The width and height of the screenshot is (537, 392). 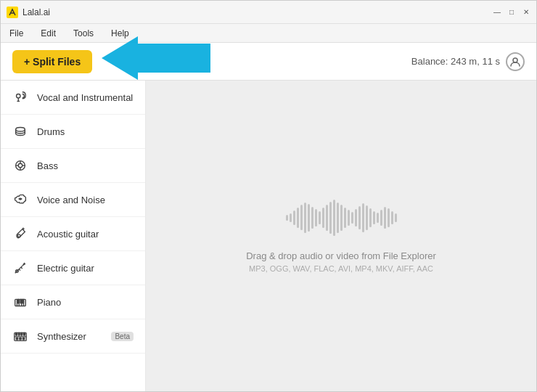 I want to click on sidebar-item-acoustic-guitar: Acoustic guitar, so click(x=73, y=234).